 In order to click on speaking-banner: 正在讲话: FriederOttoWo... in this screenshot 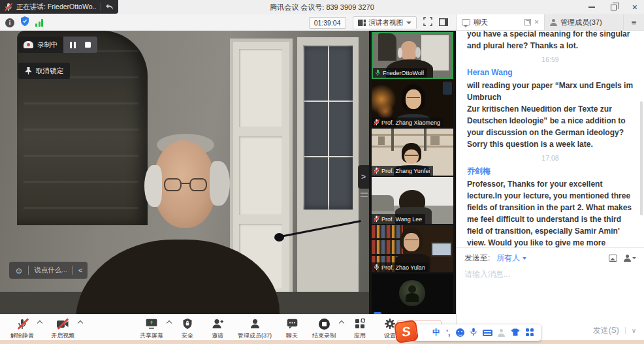, I will do `click(59, 7)`.